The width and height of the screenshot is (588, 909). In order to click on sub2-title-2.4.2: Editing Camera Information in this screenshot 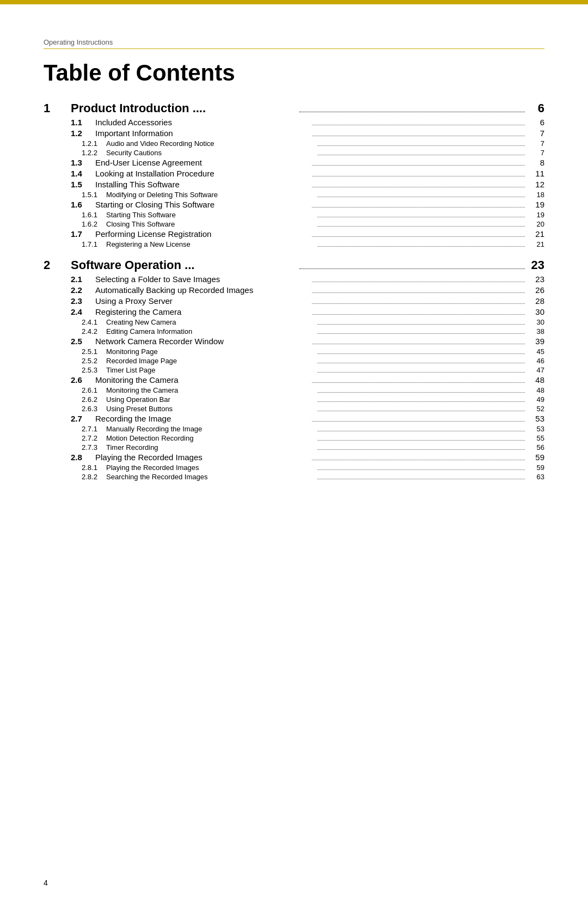, I will do `click(210, 331)`.